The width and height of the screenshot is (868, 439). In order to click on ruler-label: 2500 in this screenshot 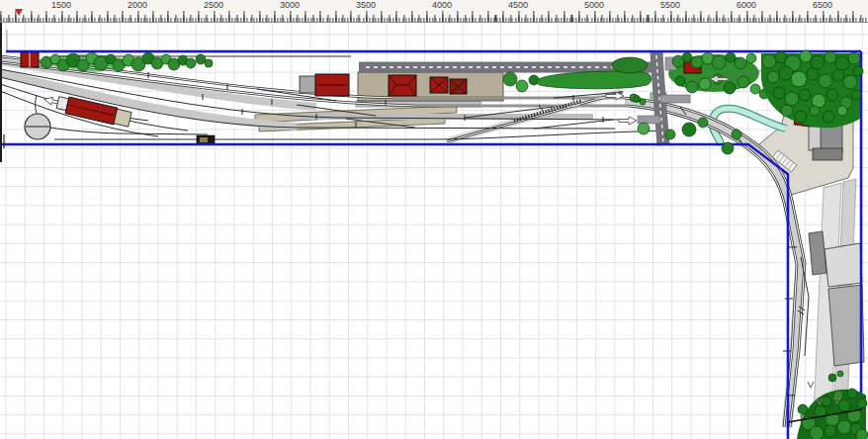, I will do `click(214, 6)`.